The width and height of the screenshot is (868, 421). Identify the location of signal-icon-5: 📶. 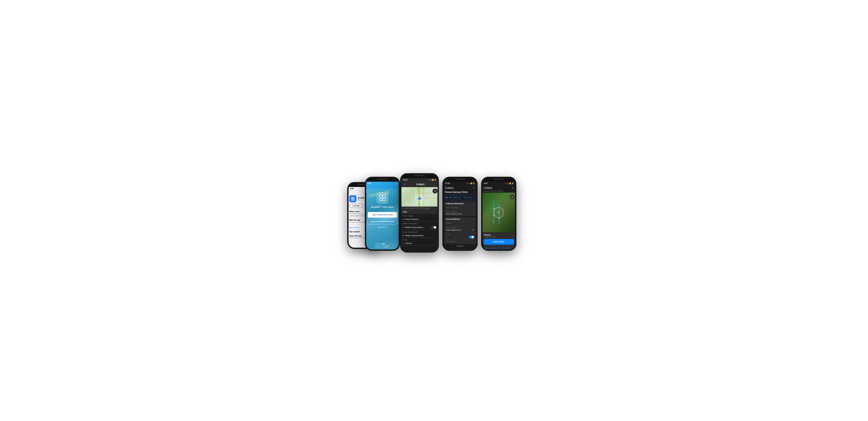
(510, 183).